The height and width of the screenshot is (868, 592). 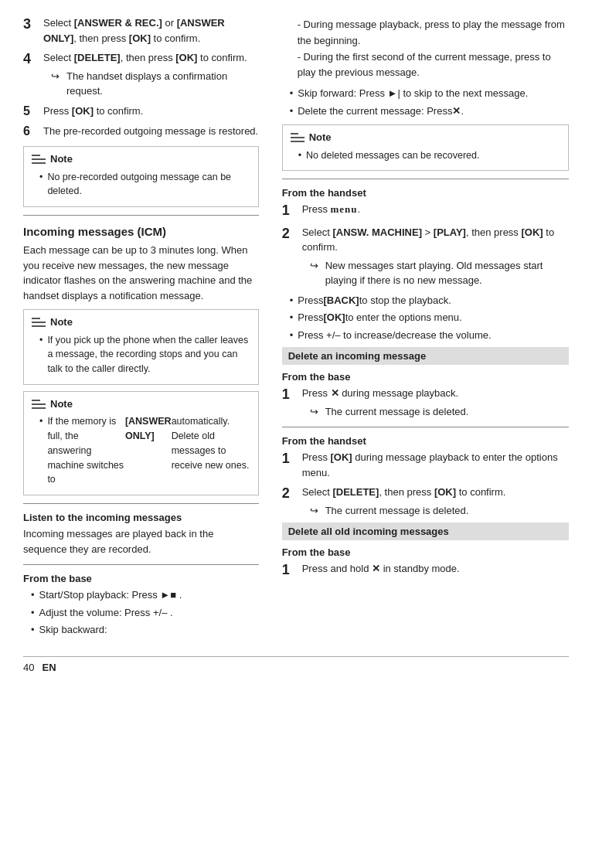 I want to click on note-header-right: Note, so click(x=425, y=138).